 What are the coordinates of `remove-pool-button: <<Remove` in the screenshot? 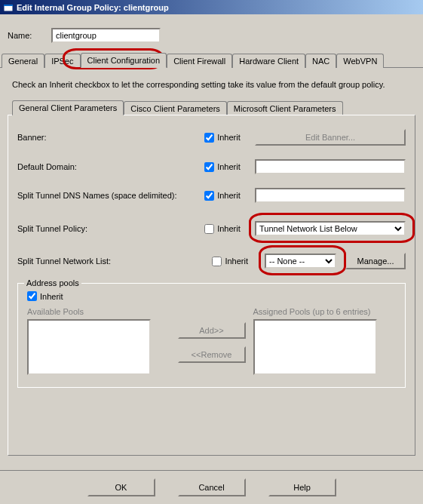 It's located at (212, 355).